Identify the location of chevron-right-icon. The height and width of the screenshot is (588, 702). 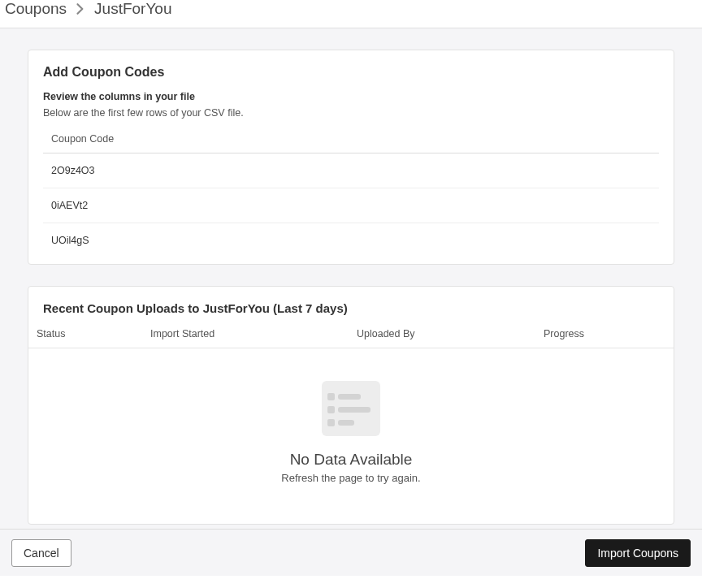
(80, 9).